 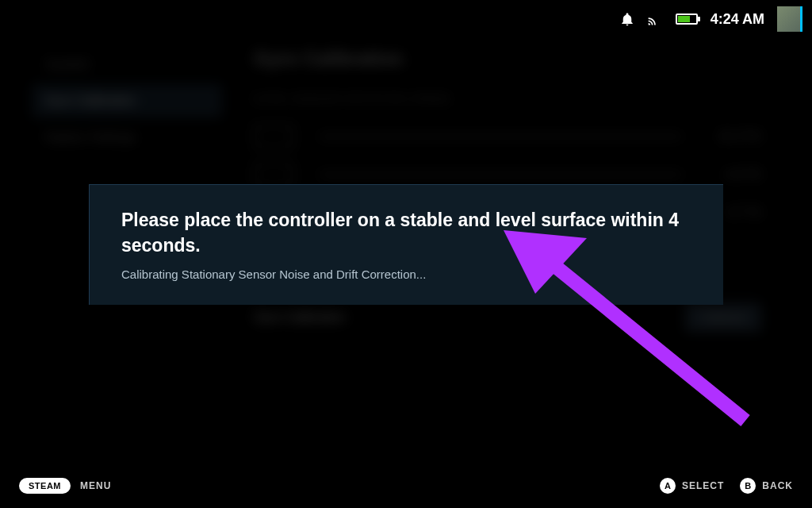 What do you see at coordinates (127, 137) in the screenshot?
I see `bg-sidebar-item: Haptics Settings` at bounding box center [127, 137].